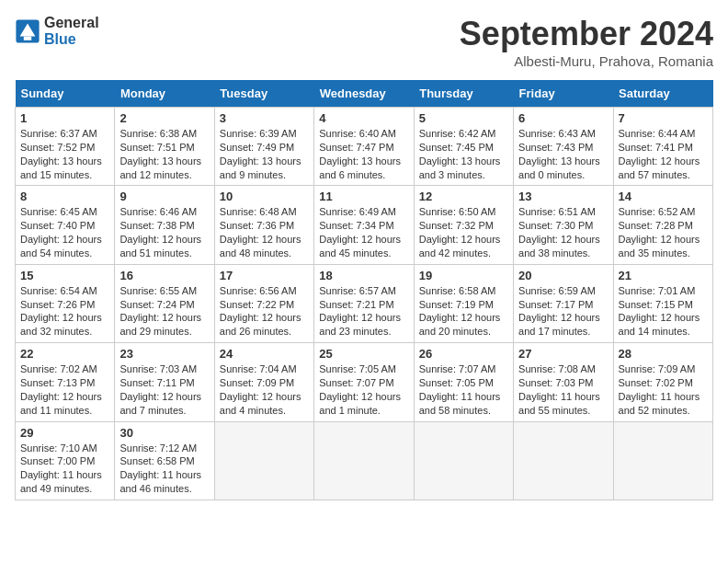 The image size is (728, 563). Describe the element at coordinates (463, 226) in the screenshot. I see `cell-line: Sunset: 7:32 PM` at that location.